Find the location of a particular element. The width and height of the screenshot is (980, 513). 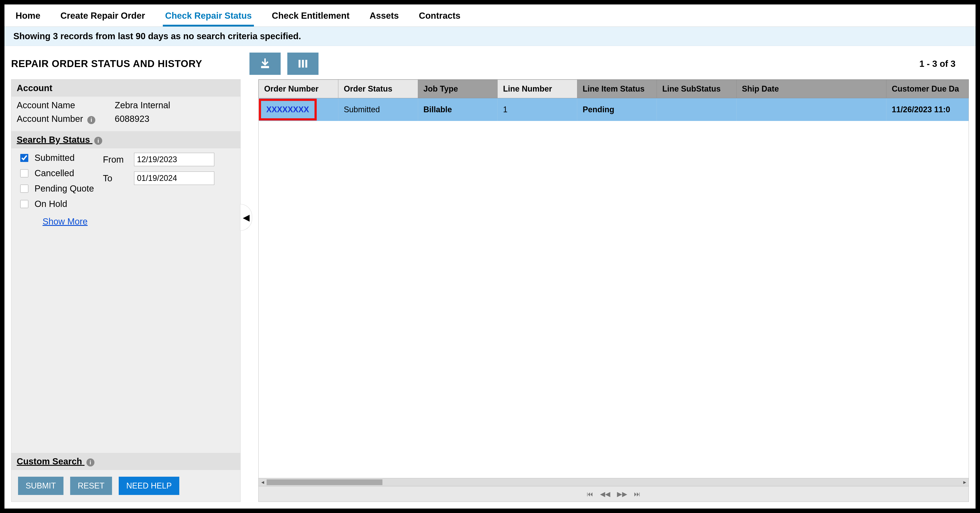

cell-job-type: Billable is located at coordinates (457, 110).